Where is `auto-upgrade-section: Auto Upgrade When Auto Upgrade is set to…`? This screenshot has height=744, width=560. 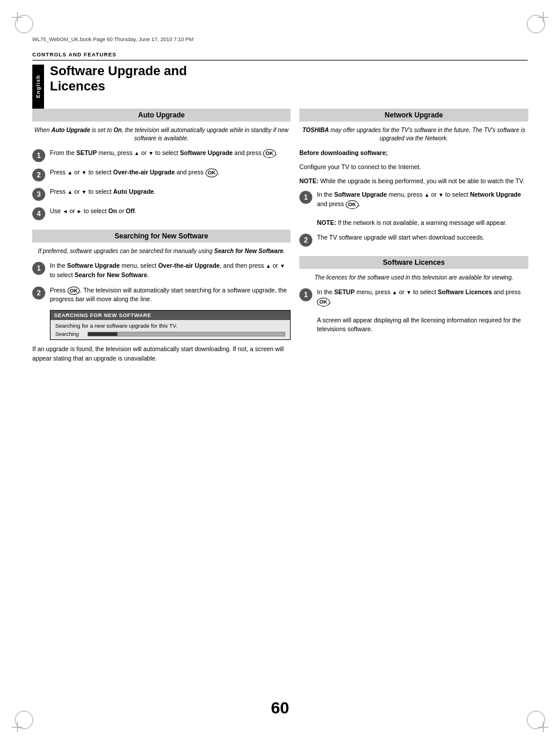
auto-upgrade-section: Auto Upgrade When Auto Upgrade is set to… is located at coordinates (161, 164).